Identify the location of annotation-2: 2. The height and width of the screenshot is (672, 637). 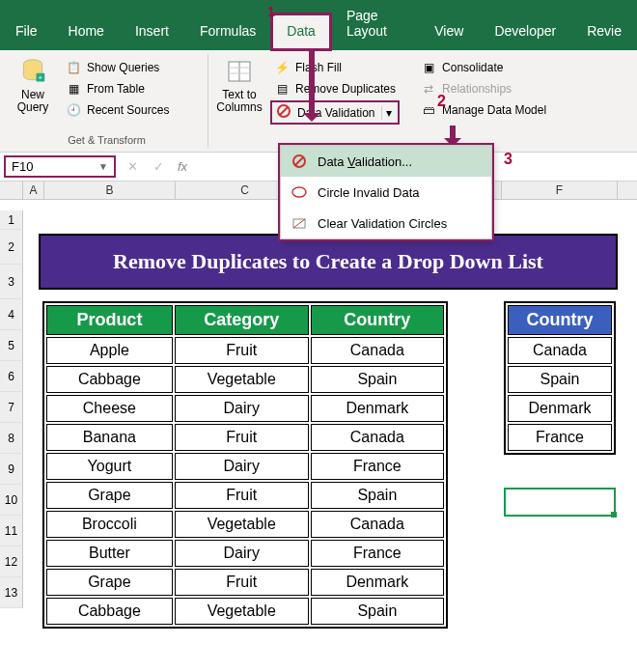
(442, 101).